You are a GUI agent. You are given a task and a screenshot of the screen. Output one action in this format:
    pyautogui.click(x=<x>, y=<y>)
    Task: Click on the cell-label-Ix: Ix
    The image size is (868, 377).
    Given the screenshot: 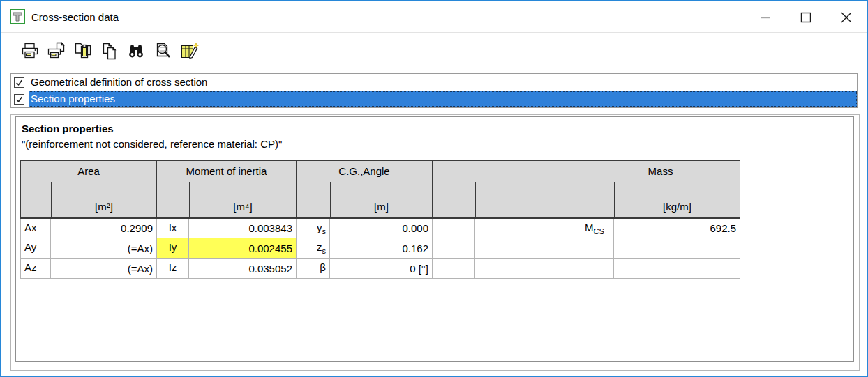 What is the action you would take?
    pyautogui.click(x=173, y=229)
    